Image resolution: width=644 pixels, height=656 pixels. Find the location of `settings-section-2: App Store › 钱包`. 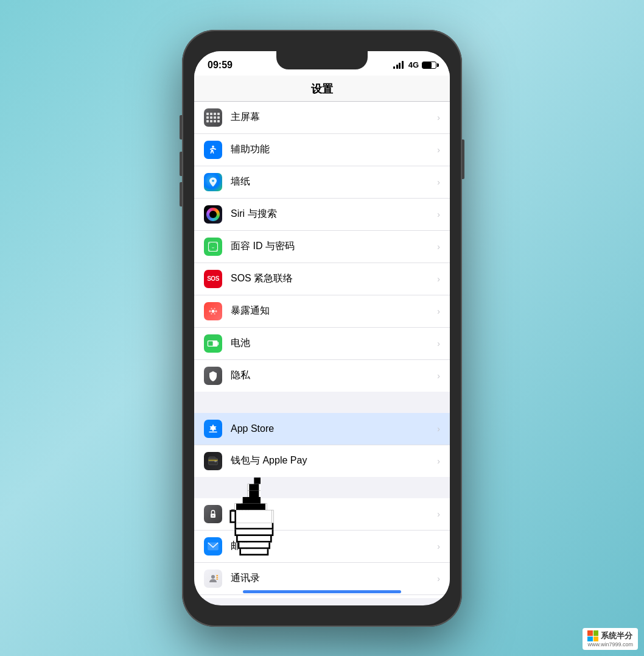

settings-section-2: App Store › 钱包 is located at coordinates (322, 445).